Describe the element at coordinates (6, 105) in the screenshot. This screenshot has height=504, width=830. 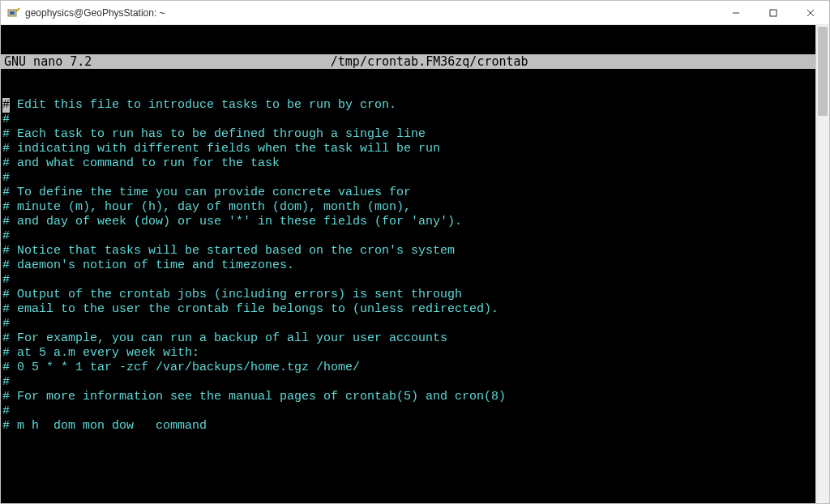
I see `cursor: #` at that location.